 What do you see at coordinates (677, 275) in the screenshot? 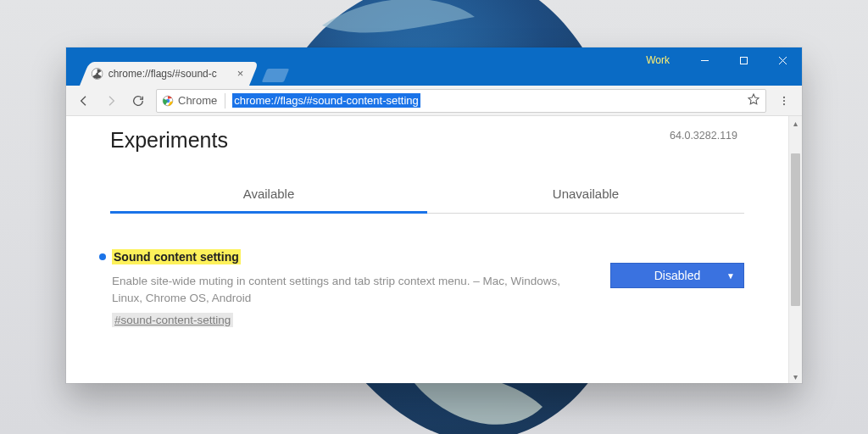
I see `flag-state-select: Disabled ▼` at bounding box center [677, 275].